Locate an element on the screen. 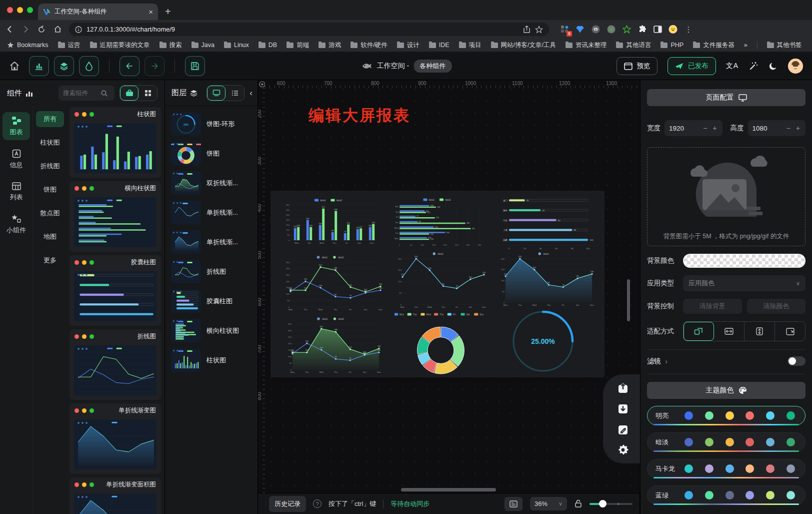  minimize-window-button is located at coordinates (20, 10).